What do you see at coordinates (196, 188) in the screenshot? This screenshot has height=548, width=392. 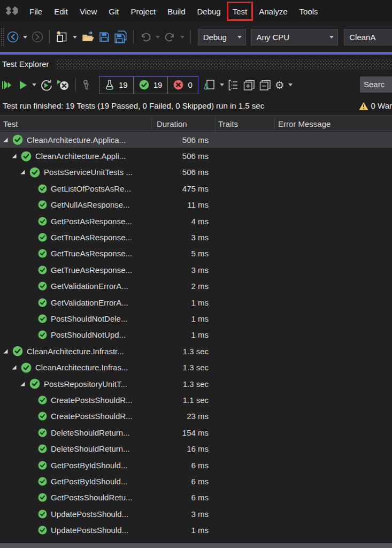 I see `test-tree-row: GetListOfPostsAsRe... 475 ms` at bounding box center [196, 188].